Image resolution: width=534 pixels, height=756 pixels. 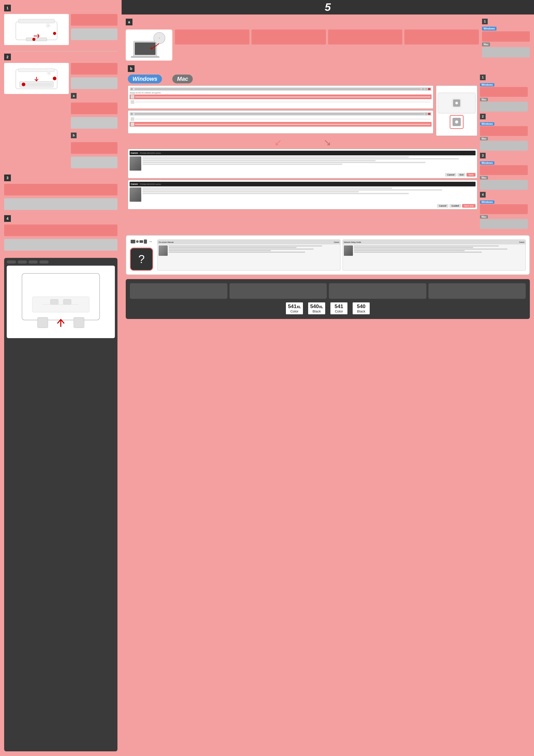 I want to click on b-step-1-win: Windows, so click(x=487, y=85).